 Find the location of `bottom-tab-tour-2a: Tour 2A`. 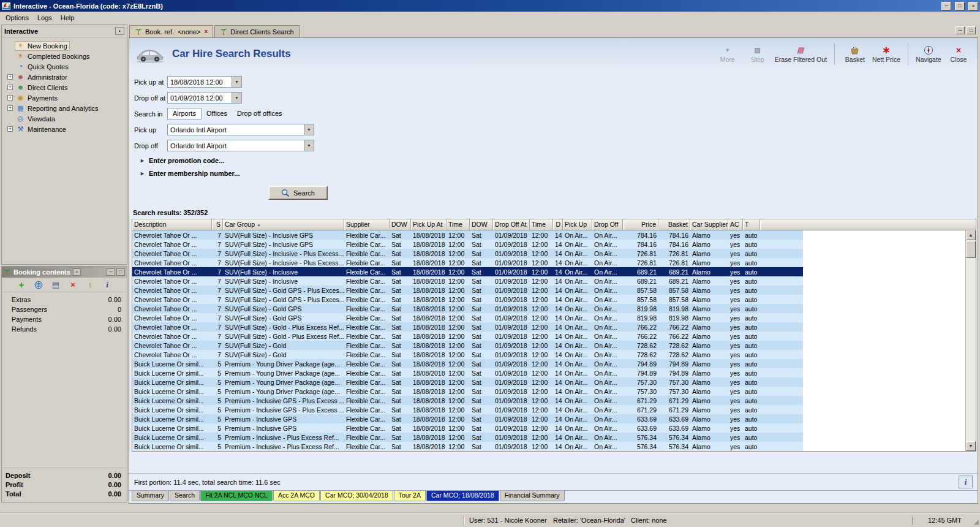

bottom-tab-tour-2a: Tour 2A is located at coordinates (410, 496).